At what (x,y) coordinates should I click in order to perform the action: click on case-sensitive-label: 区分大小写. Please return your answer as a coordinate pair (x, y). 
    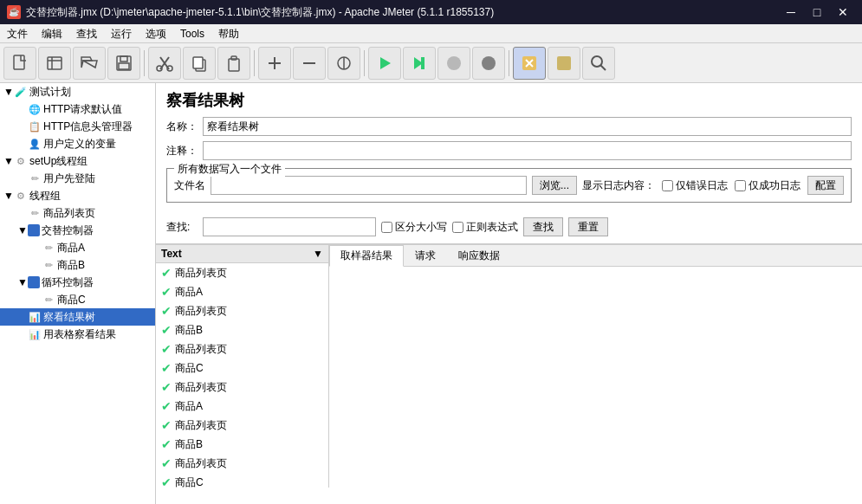
    Looking at the image, I should click on (421, 227).